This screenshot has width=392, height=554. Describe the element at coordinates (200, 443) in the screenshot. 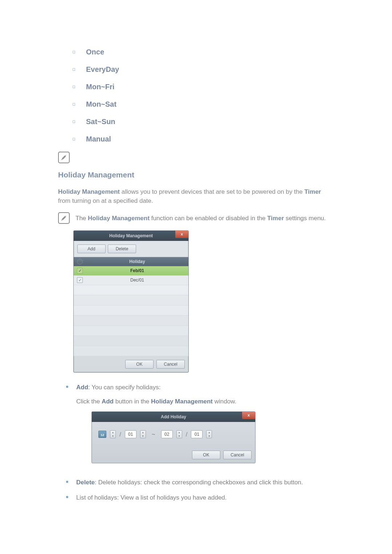

I see `feature-list: Add: You can specify holidays: Click the…` at that location.